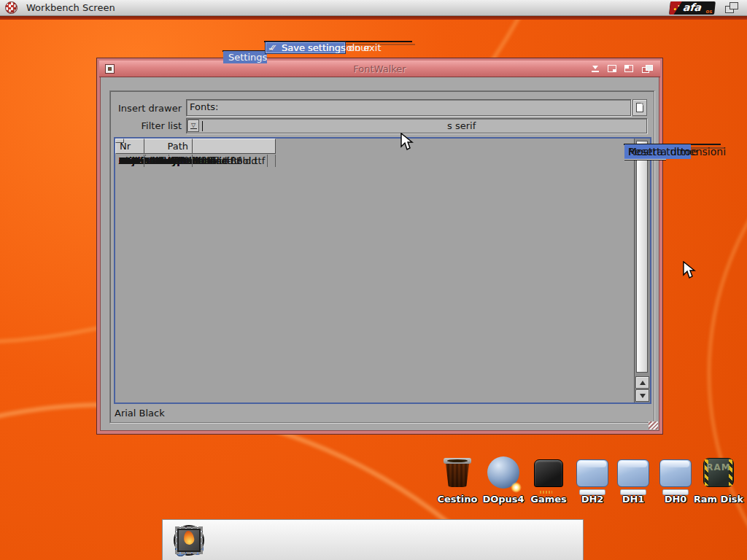 This screenshot has height=560, width=747. I want to click on resize-gadget-icon, so click(654, 426).